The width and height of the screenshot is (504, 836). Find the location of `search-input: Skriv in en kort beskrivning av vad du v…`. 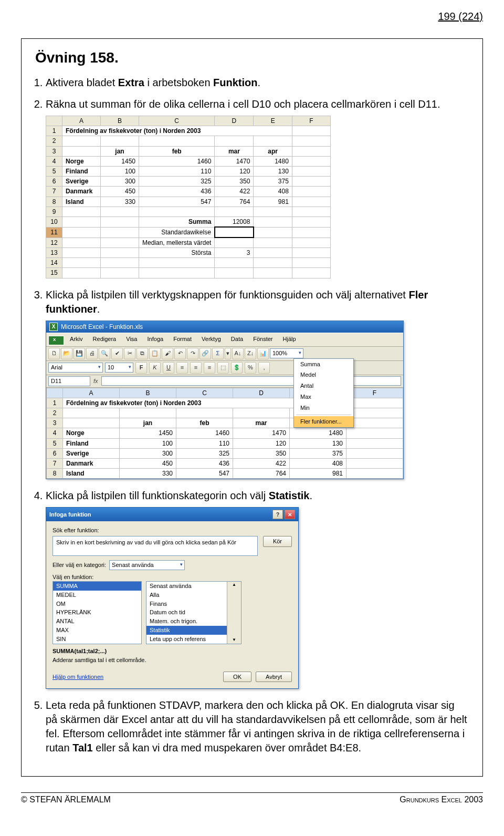

search-input: Skriv in en kort beskrivning av vad du v… is located at coordinates (155, 546).